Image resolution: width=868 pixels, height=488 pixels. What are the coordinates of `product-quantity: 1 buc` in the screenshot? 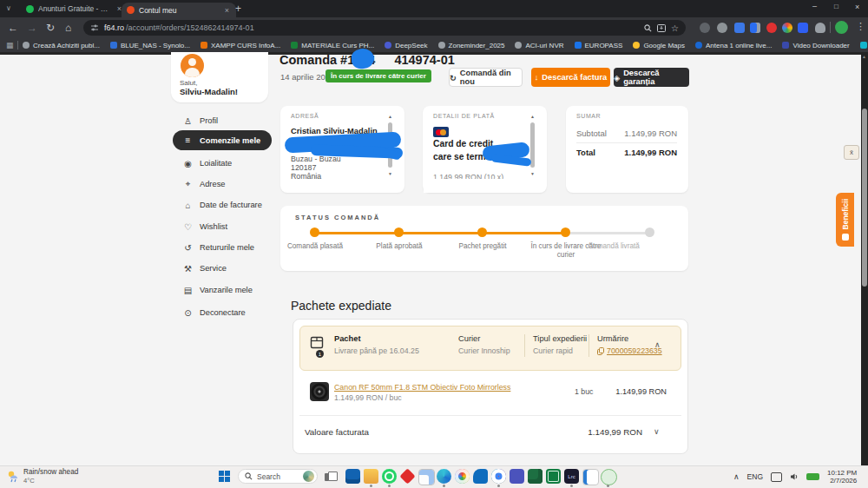 It's located at (584, 392).